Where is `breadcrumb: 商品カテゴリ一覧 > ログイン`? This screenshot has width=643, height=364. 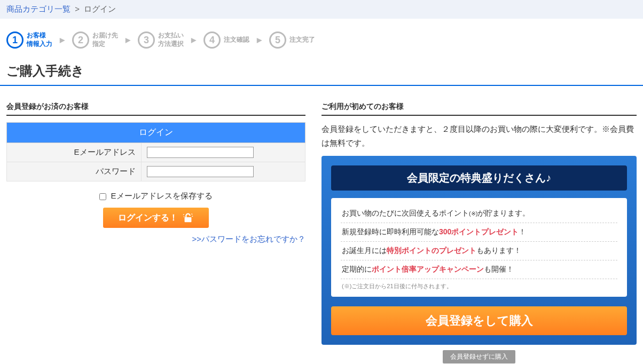
breadcrumb: 商品カテゴリ一覧 > ログイン is located at coordinates (322, 10).